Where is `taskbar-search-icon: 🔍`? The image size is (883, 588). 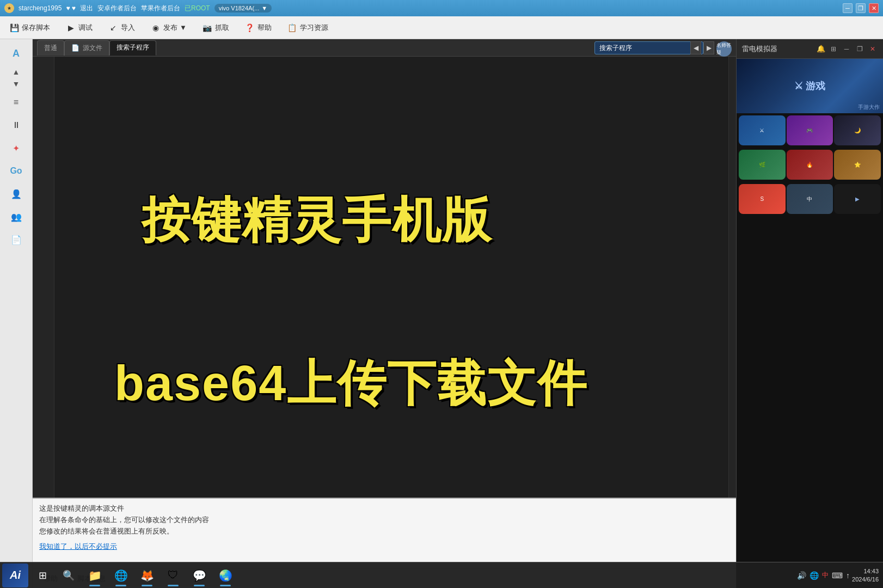 taskbar-search-icon: 🔍 is located at coordinates (69, 575).